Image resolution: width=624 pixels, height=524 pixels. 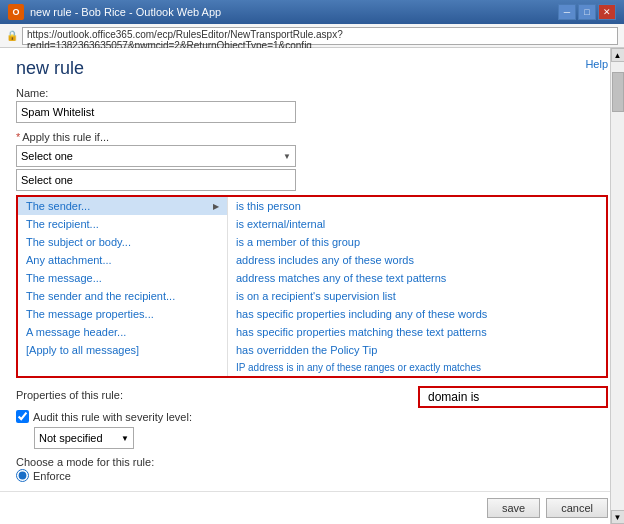 I want to click on dropdown-item-msg-header-label: A message header..., so click(x=76, y=332).